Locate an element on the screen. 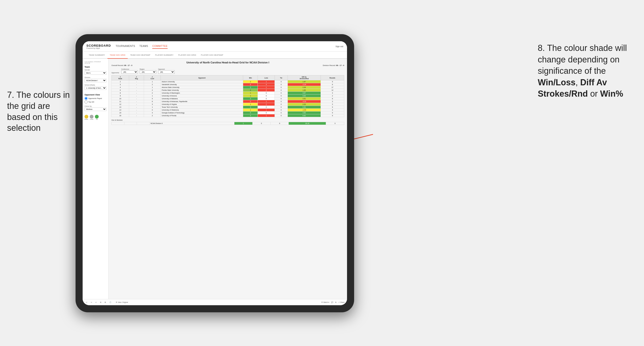 This screenshot has width=644, height=346. cell-rank: 4 is located at coordinates (120, 87).